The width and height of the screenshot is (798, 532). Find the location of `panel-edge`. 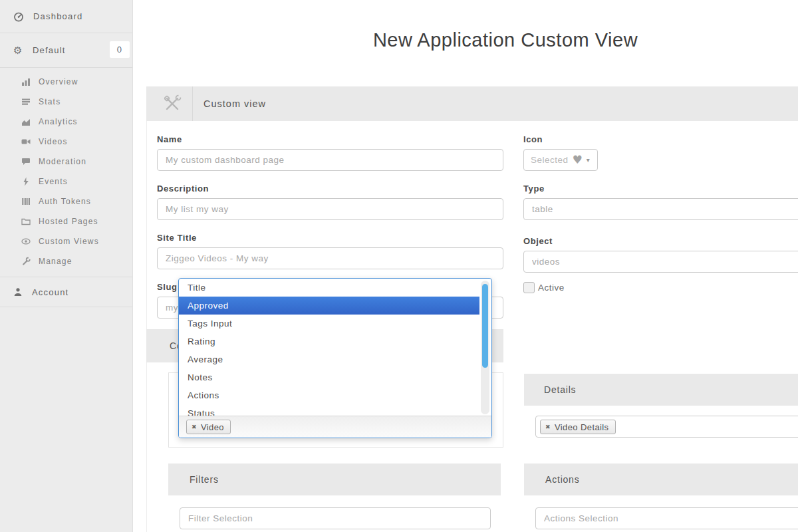

panel-edge is located at coordinates (146, 327).